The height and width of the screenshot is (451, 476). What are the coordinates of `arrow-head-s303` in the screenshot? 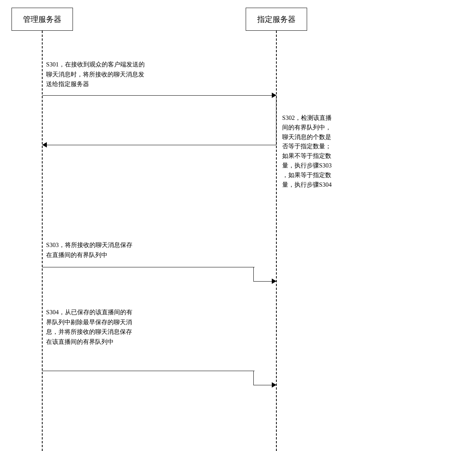 It's located at (274, 281).